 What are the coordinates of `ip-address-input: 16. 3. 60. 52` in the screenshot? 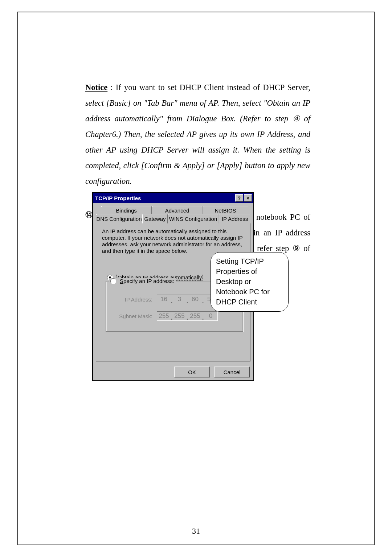 It's located at (187, 299).